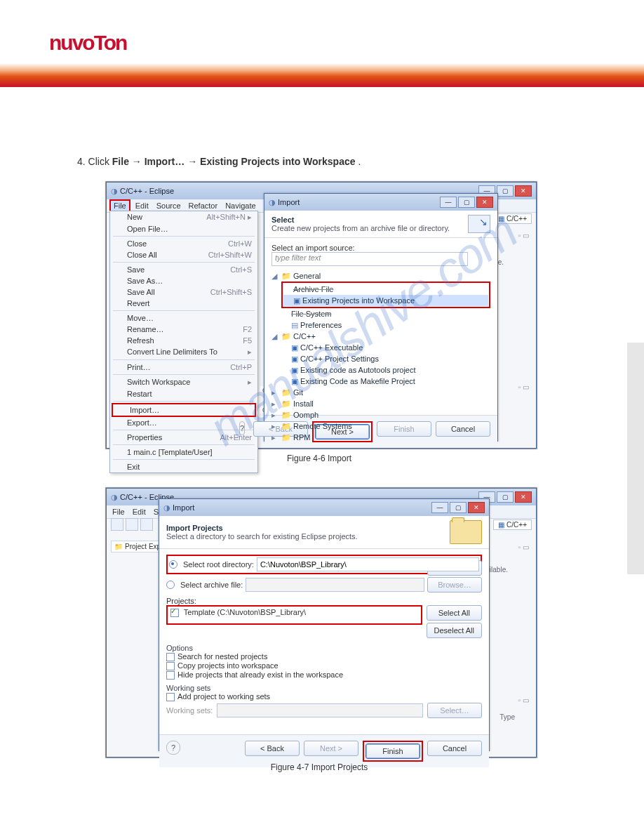  What do you see at coordinates (170, 585) in the screenshot?
I see `archive-radio` at bounding box center [170, 585].